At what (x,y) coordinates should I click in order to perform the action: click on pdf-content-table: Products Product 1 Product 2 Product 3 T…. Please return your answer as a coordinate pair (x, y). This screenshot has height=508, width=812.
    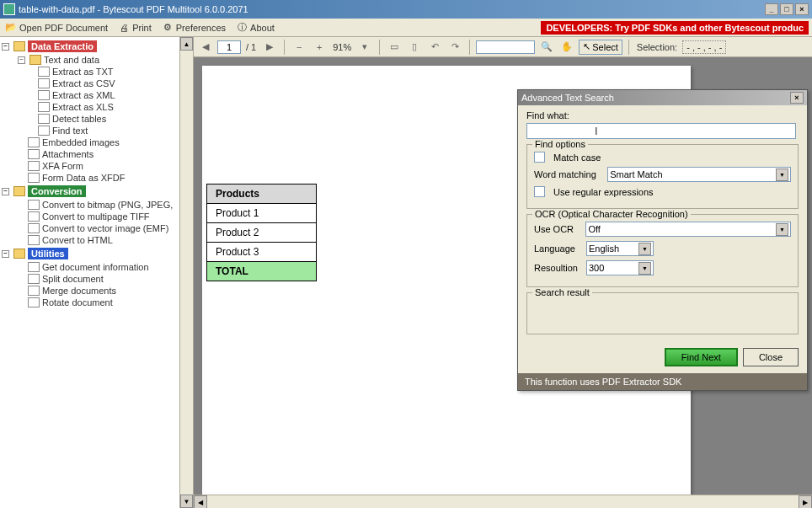
    Looking at the image, I should click on (261, 233).